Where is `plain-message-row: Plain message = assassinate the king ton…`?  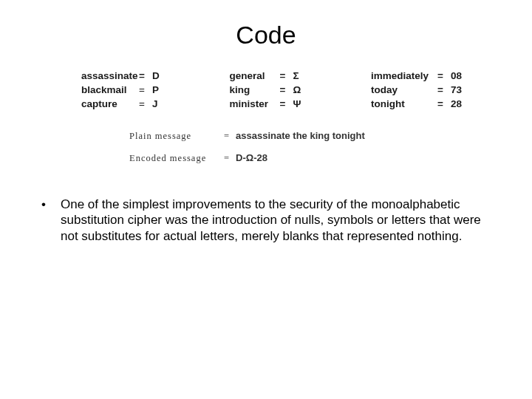
plain-message-row: Plain message = assassinate the king ton… is located at coordinates (316, 136).